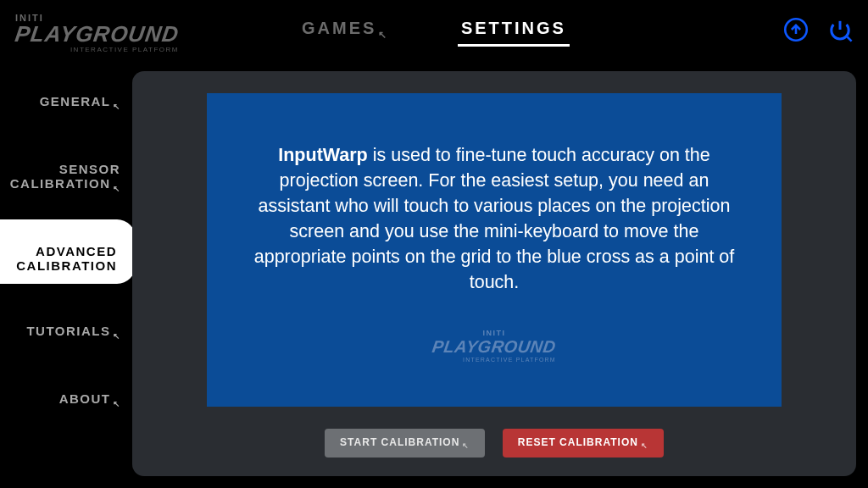 This screenshot has height=488, width=868. What do you see at coordinates (495, 347) in the screenshot?
I see `info-brand-main: PLAYGROUND` at bounding box center [495, 347].